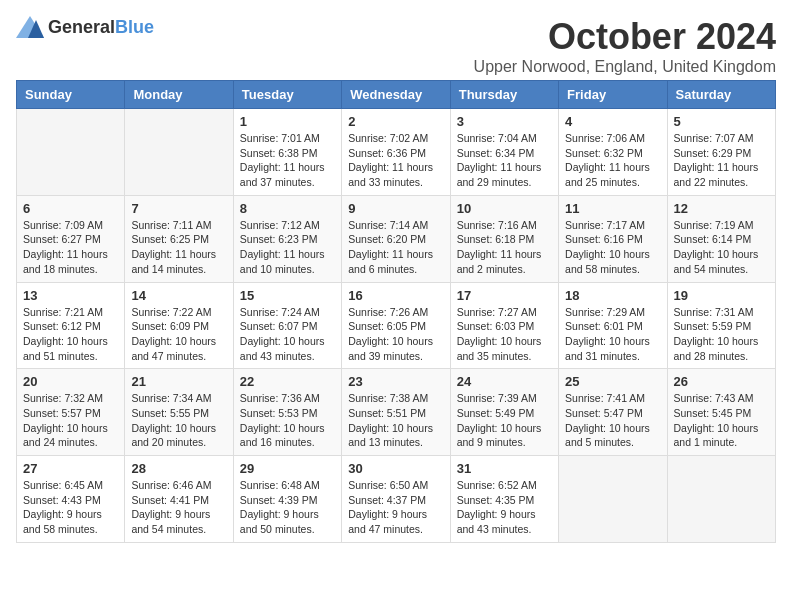 This screenshot has width=792, height=612. What do you see at coordinates (71, 326) in the screenshot?
I see `calendar-day-cell: 13Sunrise: 7:21 AM Sunset: 6:12 PM Dayli…` at bounding box center [71, 326].